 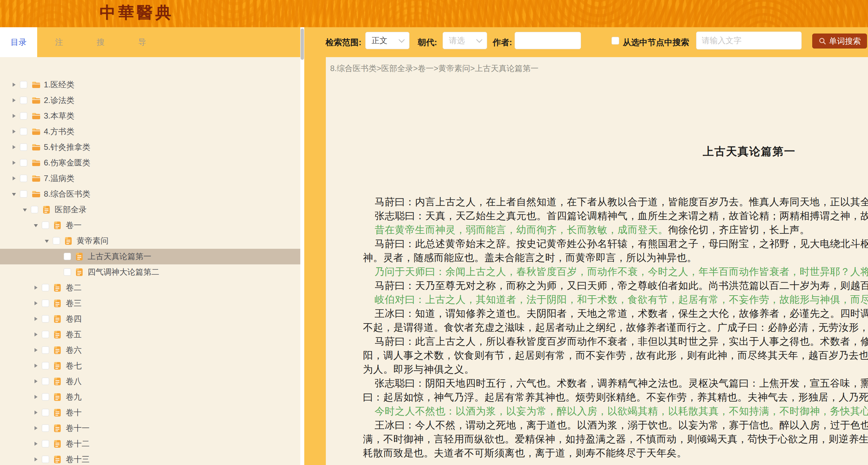 I want to click on tree-node-label: 卷七, so click(x=73, y=366).